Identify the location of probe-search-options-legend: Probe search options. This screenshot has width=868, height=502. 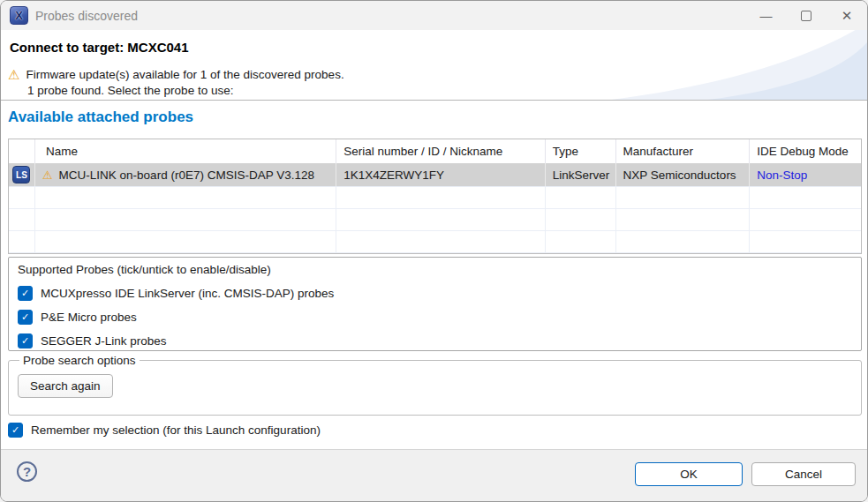
(79, 360).